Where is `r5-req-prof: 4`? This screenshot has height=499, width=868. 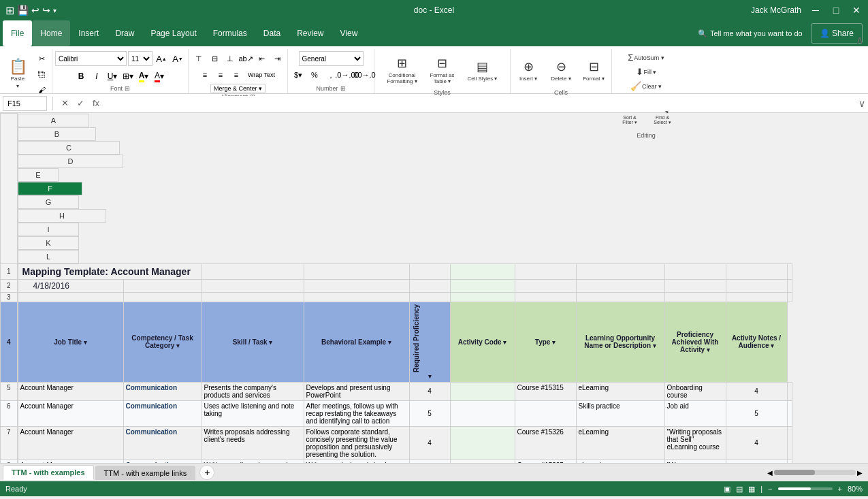
r5-req-prof: 4 is located at coordinates (430, 391).